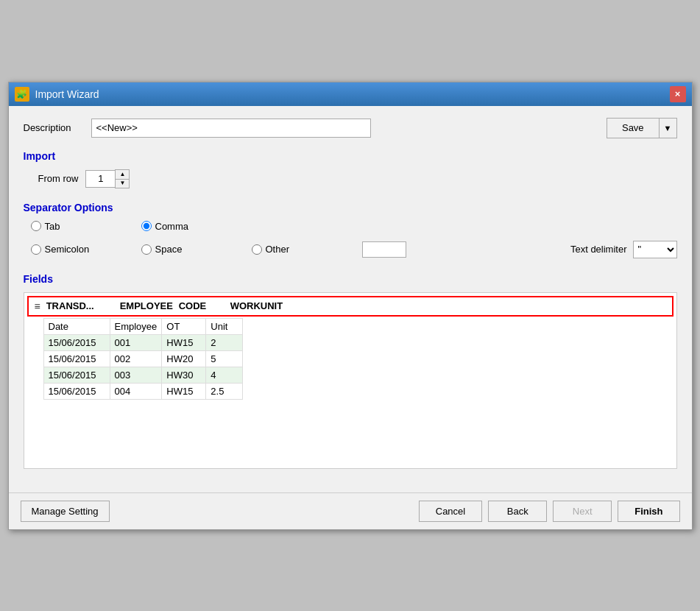  I want to click on next-button: Next, so click(582, 511).